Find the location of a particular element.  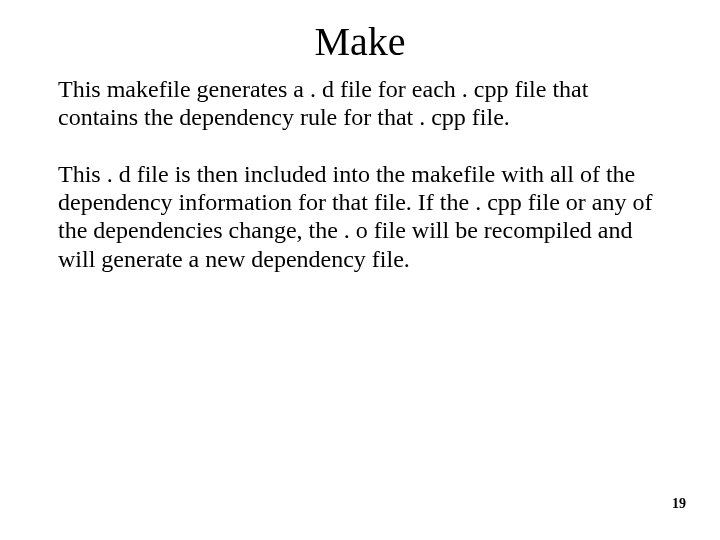

page-number: 19 is located at coordinates (679, 504).